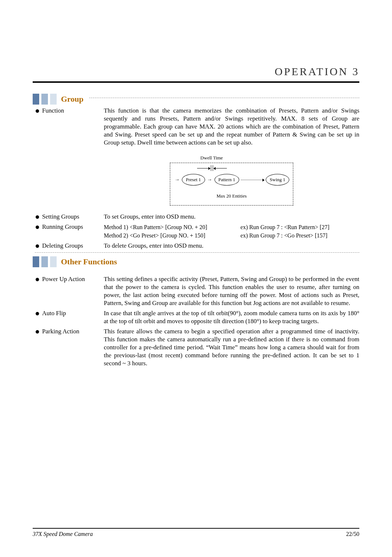 The height and width of the screenshot is (557, 392). Describe the element at coordinates (196, 82) in the screenshot. I see `divider` at that location.